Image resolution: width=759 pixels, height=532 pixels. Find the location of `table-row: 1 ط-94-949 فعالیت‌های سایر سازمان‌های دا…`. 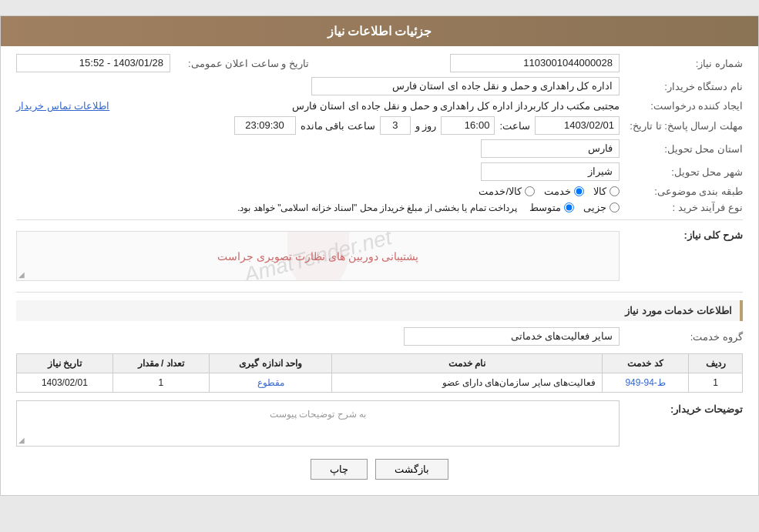

table-row: 1 ط-94-949 فعالیت‌های سایر سازمان‌های دا… is located at coordinates (380, 383).